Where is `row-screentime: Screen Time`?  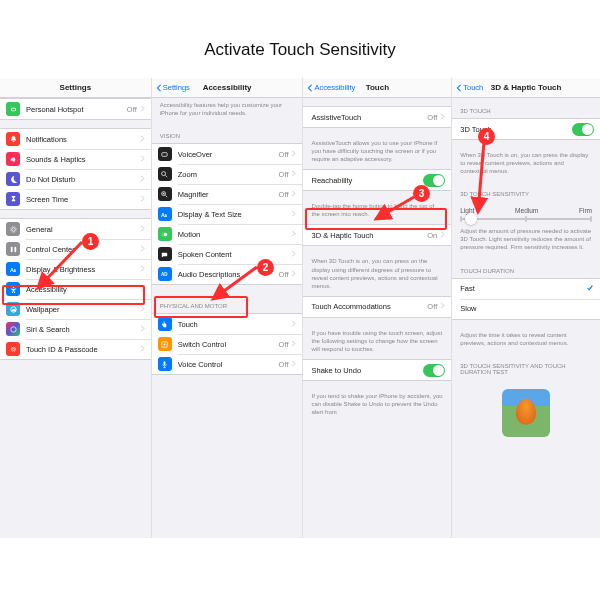
row-screentime: Screen Time is located at coordinates (76, 199).